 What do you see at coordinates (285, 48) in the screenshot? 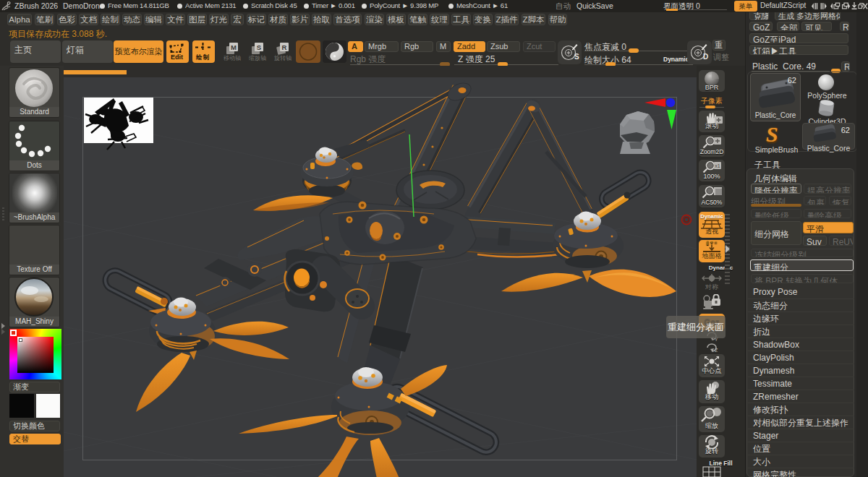
I see `svg-text: R` at bounding box center [285, 48].